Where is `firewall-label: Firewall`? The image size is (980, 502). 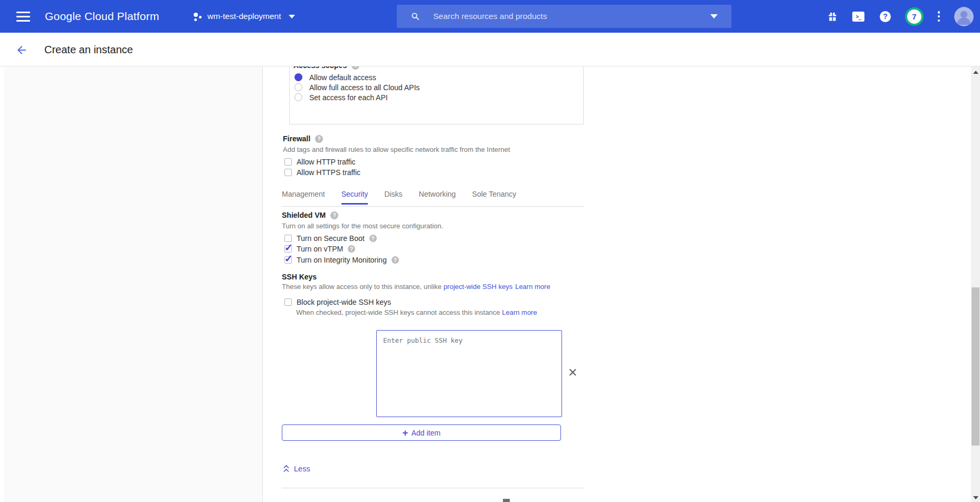
firewall-label: Firewall is located at coordinates (297, 139).